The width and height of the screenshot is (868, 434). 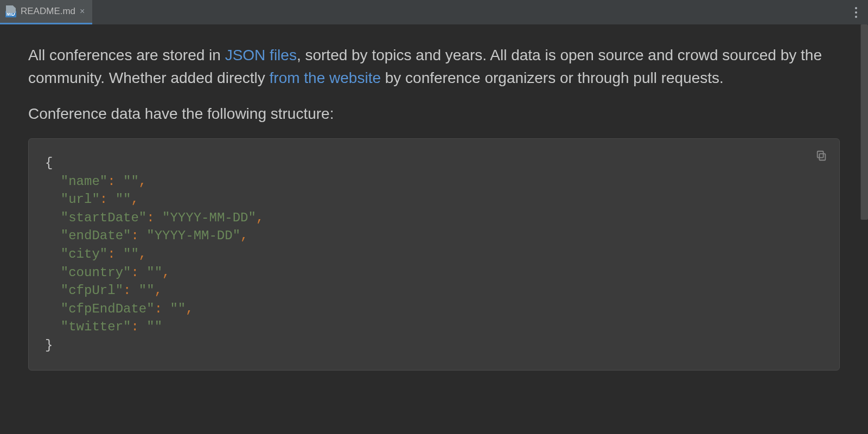 I want to click on more-menu-button, so click(x=856, y=12).